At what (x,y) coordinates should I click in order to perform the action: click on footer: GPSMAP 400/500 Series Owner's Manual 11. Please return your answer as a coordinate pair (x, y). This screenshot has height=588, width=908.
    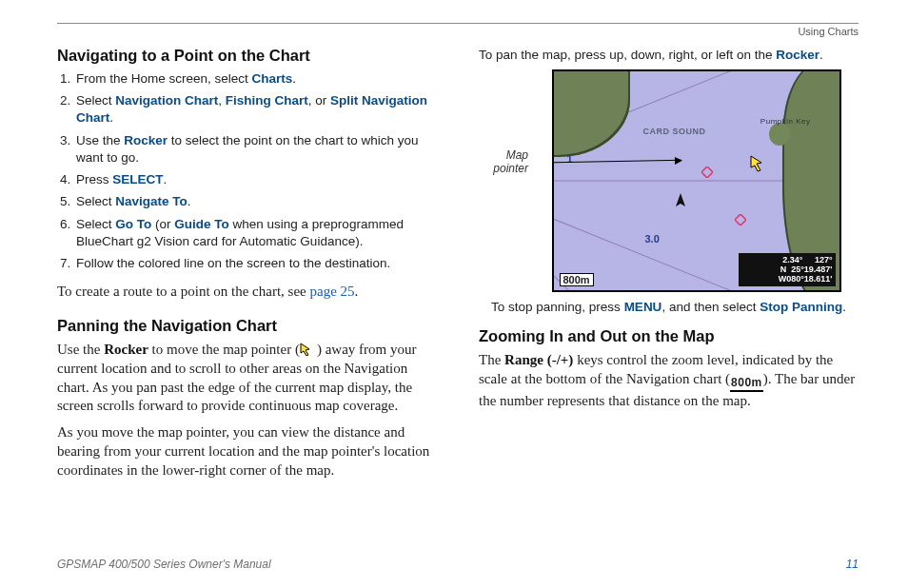
    Looking at the image, I should click on (458, 564).